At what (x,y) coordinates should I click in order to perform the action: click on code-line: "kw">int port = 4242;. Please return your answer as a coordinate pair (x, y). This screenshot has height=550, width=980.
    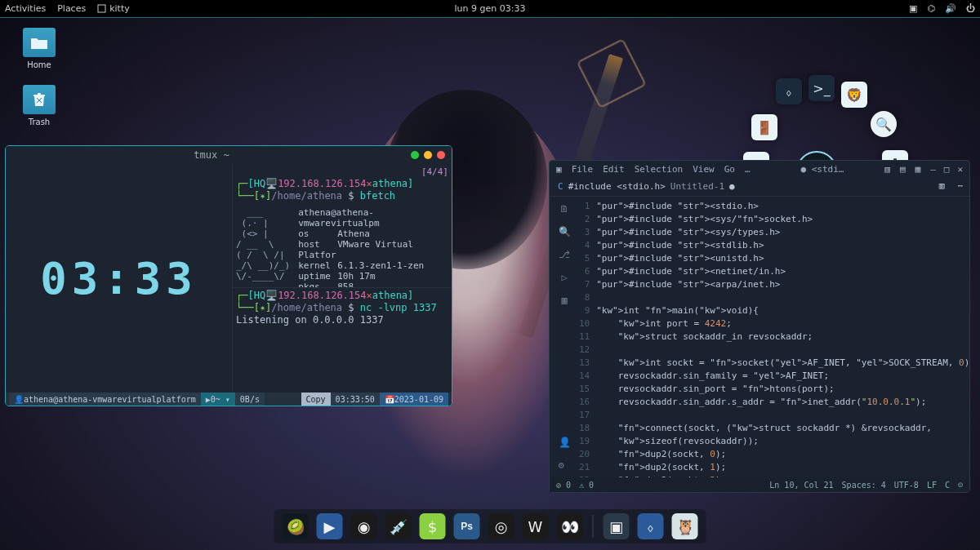
    Looking at the image, I should click on (782, 324).